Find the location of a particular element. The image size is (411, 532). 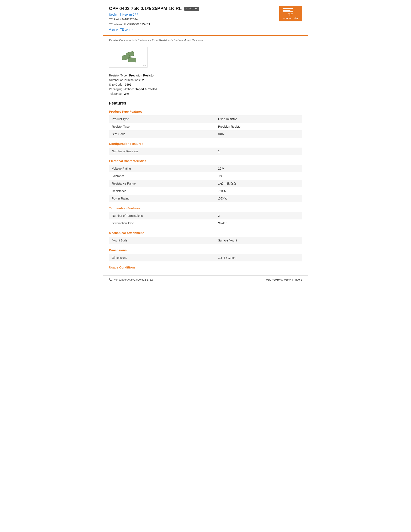

breadcrumb-item-1: Passive Components is located at coordinates (122, 40).